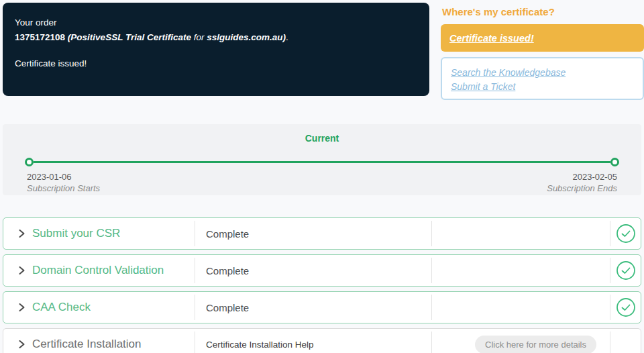 This screenshot has height=353, width=644. What do you see at coordinates (322, 341) in the screenshot?
I see `step-row-certificate-installation: Certificate Installation Certificate Ins…` at bounding box center [322, 341].